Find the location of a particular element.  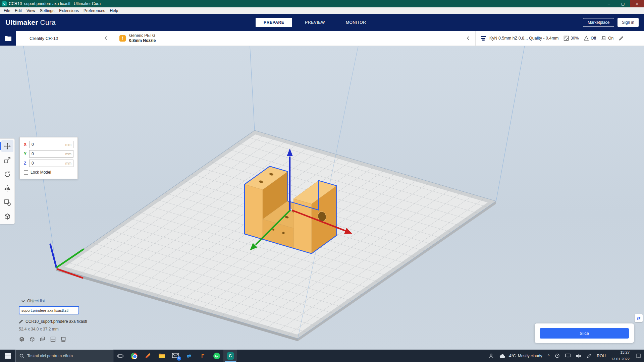

taskbar-sync-app: ⇄ is located at coordinates (189, 356).